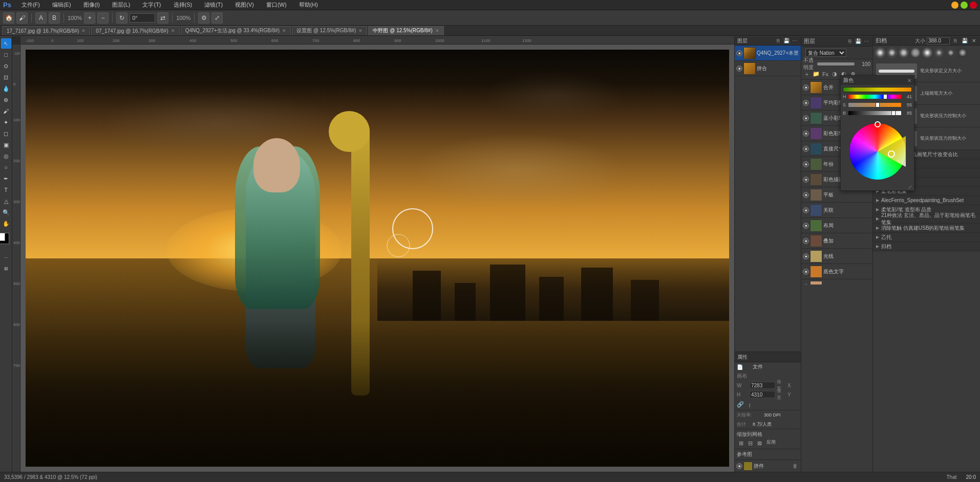 The image size is (980, 482). Describe the element at coordinates (806, 272) in the screenshot. I see `vis-底色` at that location.